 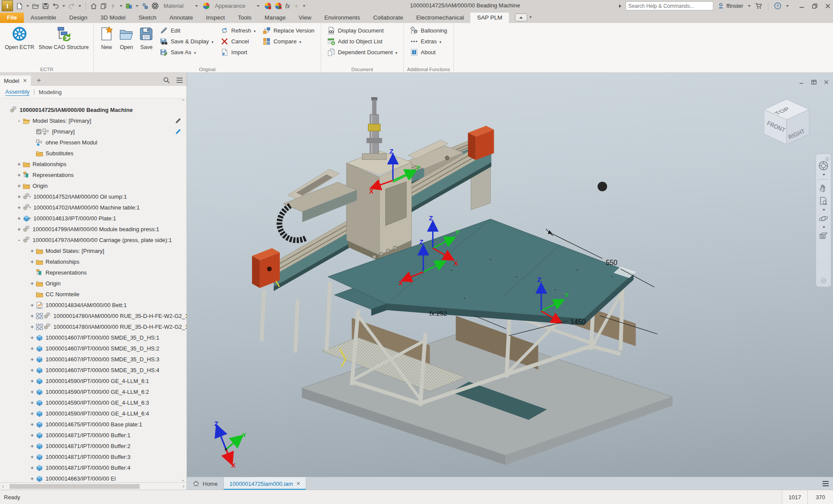 I want to click on tree-item: +10000014871/IPT/000/00 Buffer:2, so click(x=93, y=446).